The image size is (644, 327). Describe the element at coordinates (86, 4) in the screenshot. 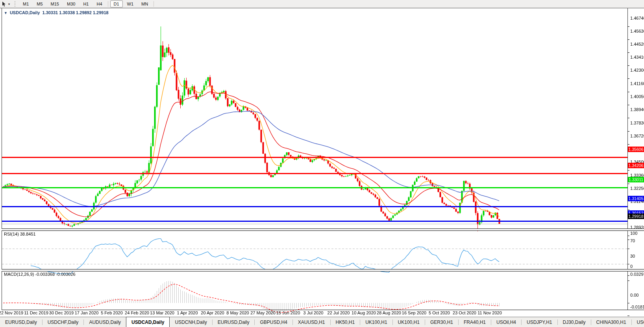

I see `timeframe-h1-button: H1` at that location.